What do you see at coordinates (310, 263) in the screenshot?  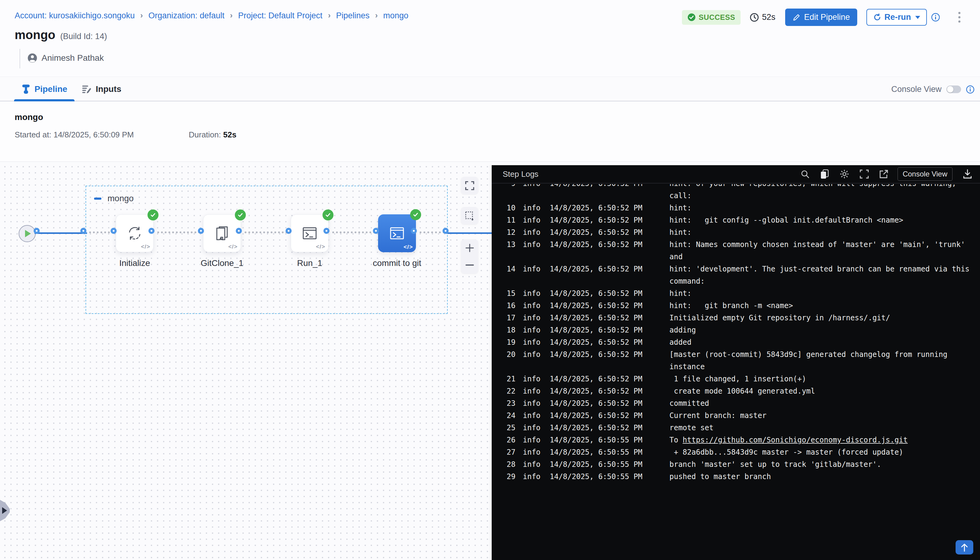 I see `step-label: Run_1` at bounding box center [310, 263].